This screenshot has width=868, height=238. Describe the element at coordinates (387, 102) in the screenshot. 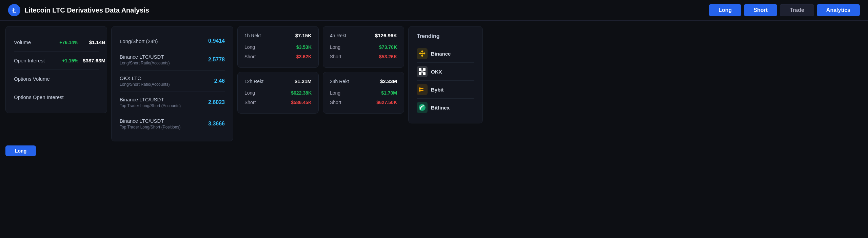

I see `rekt-24h-short-value: $627.50K` at that location.